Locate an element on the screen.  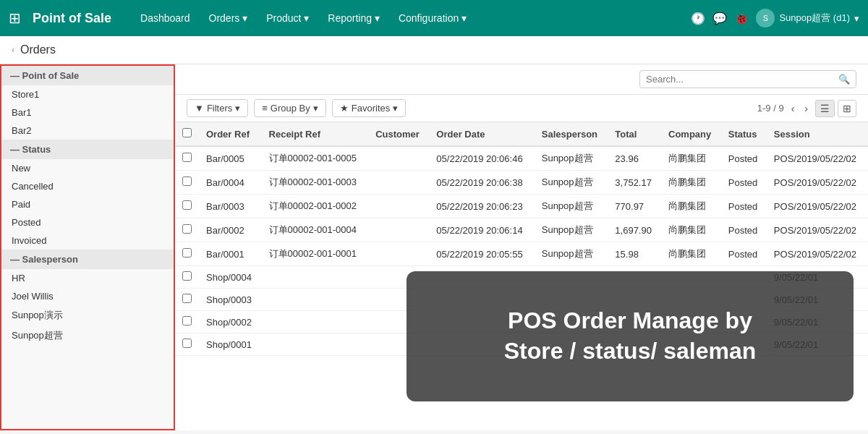
sidebar-item-hr: HR is located at coordinates (88, 278).